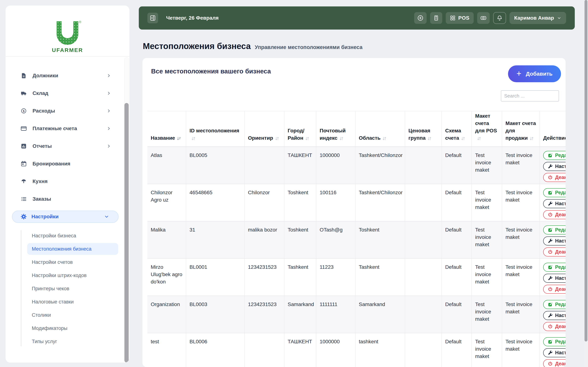 The image size is (588, 367). I want to click on sidebar-scrollbar, so click(126, 210).